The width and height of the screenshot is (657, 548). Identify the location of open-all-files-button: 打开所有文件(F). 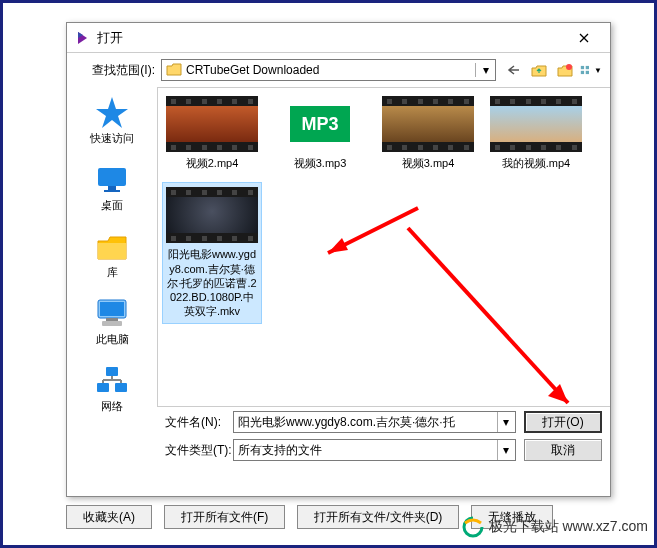
(224, 517).